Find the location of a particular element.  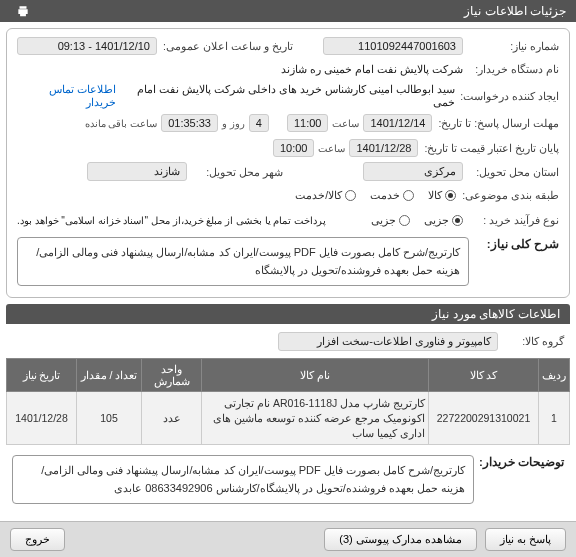

buyer-note-label: توضیحات خریدار: is located at coordinates (519, 462).